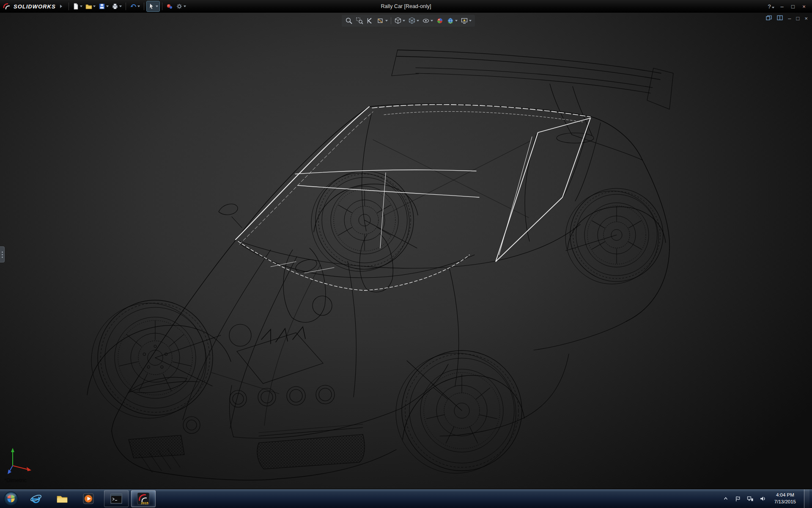 Image resolution: width=812 pixels, height=508 pixels. I want to click on show-hidden-icons-arrow-icon, so click(726, 499).